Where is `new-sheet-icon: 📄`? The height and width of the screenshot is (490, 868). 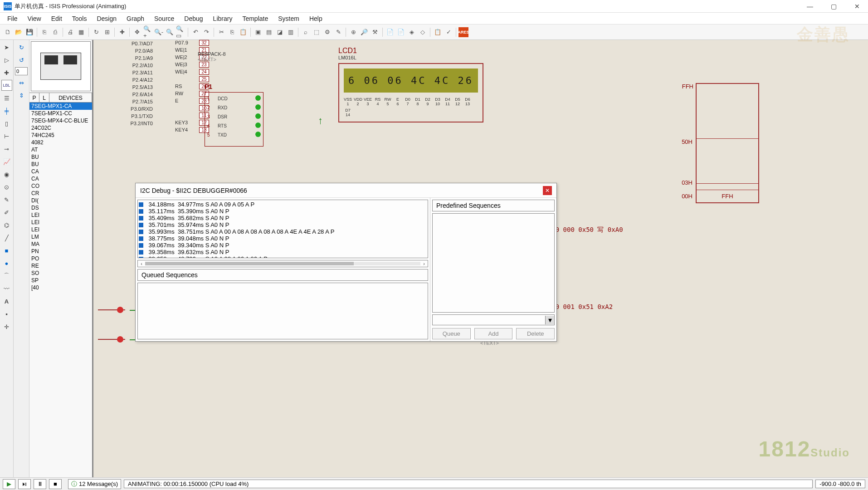 new-sheet-icon: 📄 is located at coordinates (390, 32).